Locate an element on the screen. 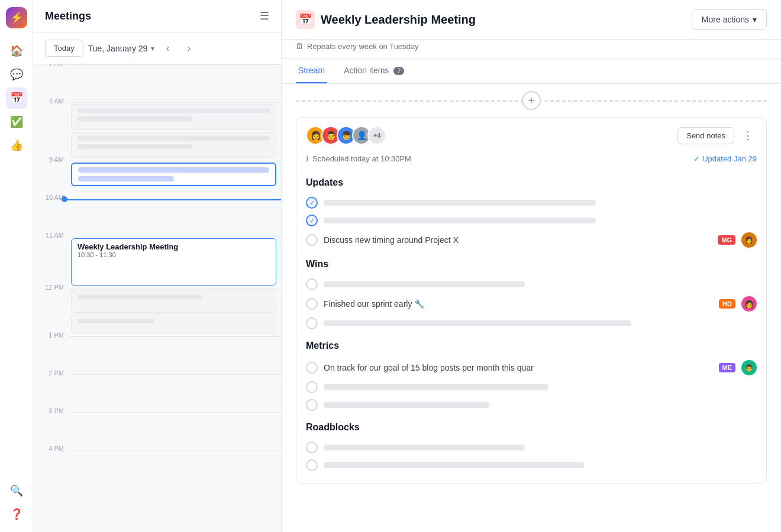 The height and width of the screenshot is (532, 781). nav-tasks-icon: ✅ is located at coordinates (17, 122).